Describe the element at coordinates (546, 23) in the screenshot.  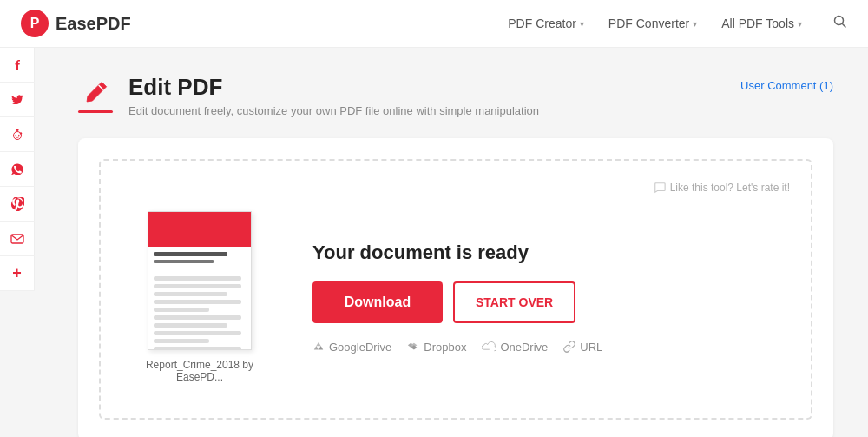
I see `nav-pdf-creator: PDF Creator ▾` at that location.